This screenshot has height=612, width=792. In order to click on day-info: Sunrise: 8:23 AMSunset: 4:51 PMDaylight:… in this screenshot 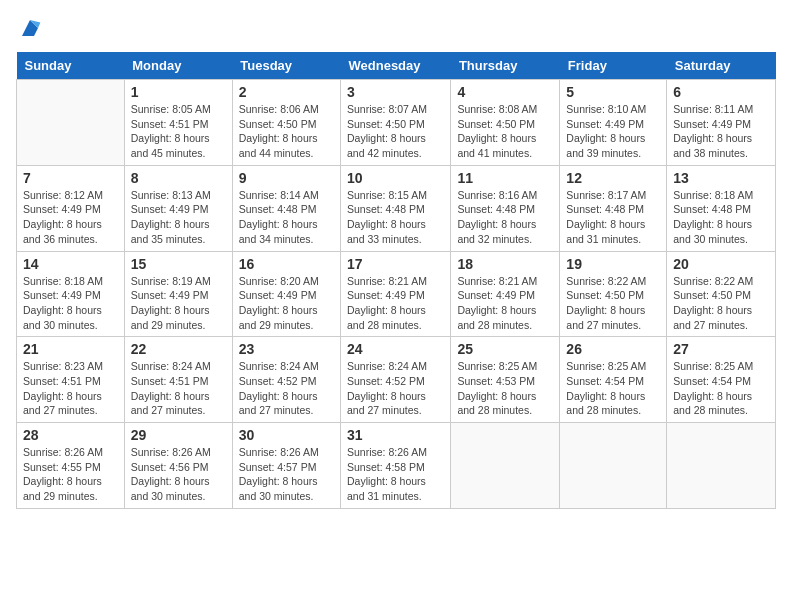, I will do `click(70, 388)`.